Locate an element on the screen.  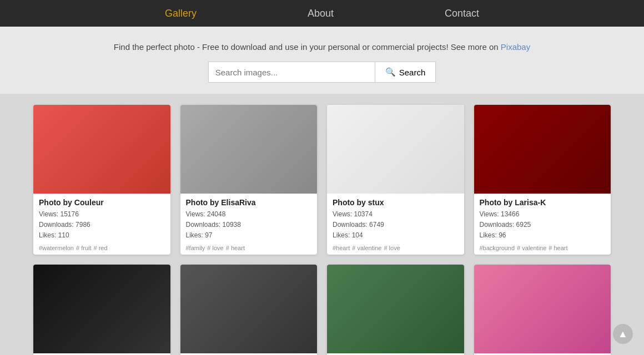
nav-about: About is located at coordinates (321, 13).